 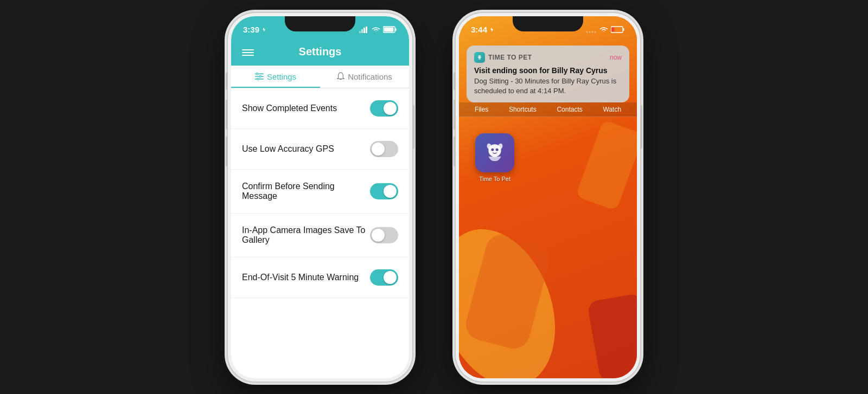 I want to click on dock-item-shortcuts: Shortcuts, so click(x=523, y=109).